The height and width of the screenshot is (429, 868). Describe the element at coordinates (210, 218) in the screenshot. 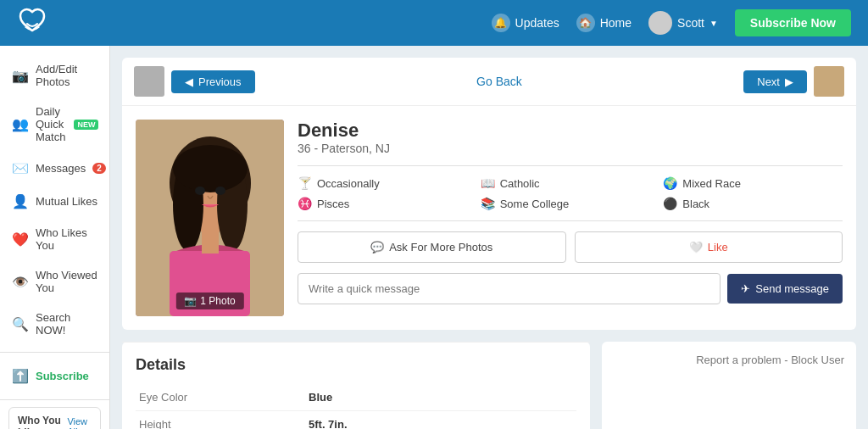

I see `profile-photo: 📷 1 Photo` at that location.